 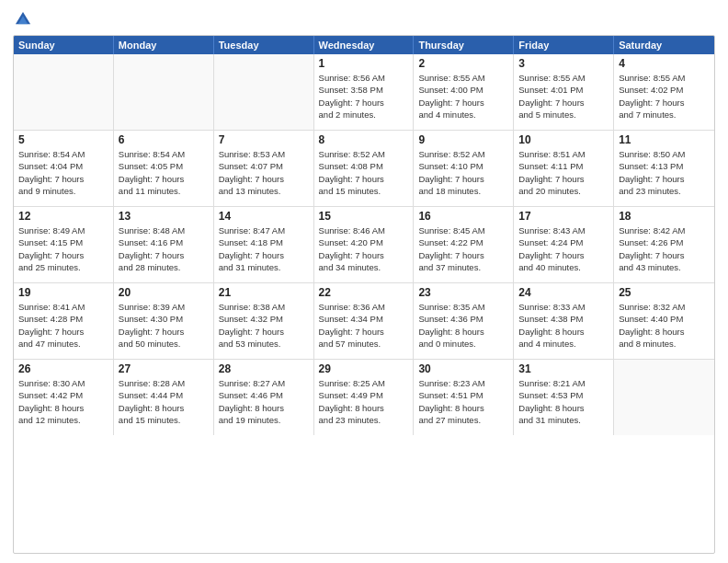 What do you see at coordinates (264, 293) in the screenshot?
I see `day-number: 21` at bounding box center [264, 293].